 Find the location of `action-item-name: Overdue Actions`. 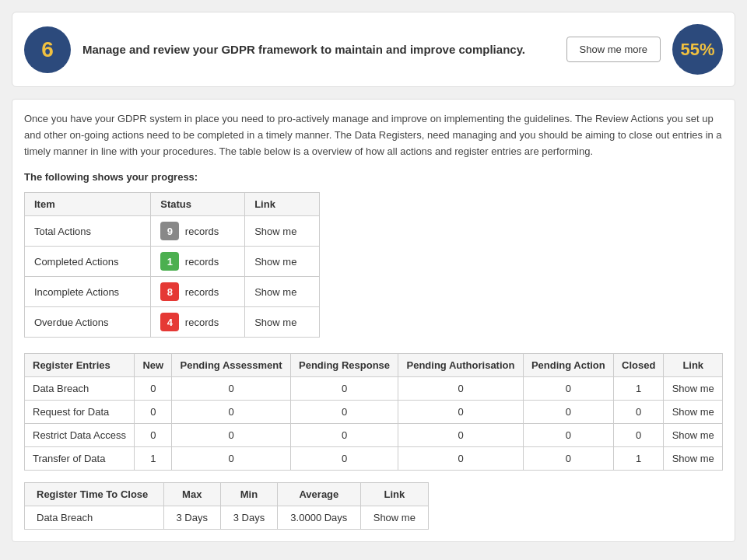

action-item-name: Overdue Actions is located at coordinates (88, 322).